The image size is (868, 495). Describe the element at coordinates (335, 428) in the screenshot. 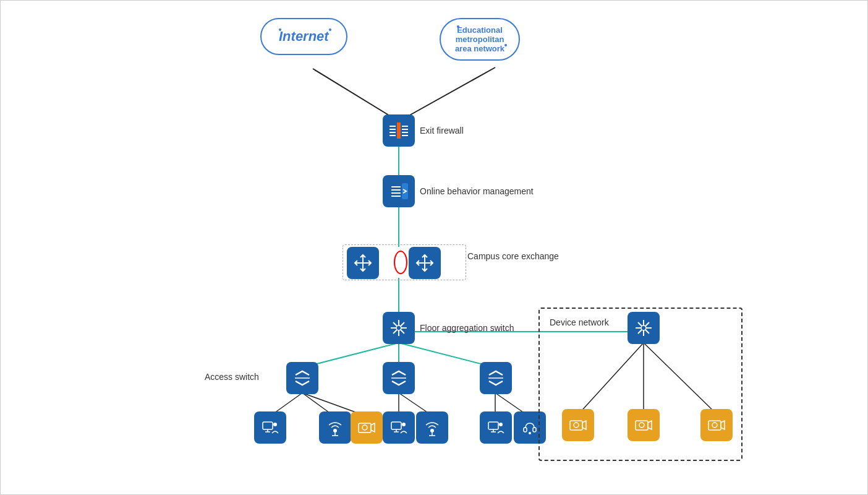

I see `wifi-tower1-icon` at that location.